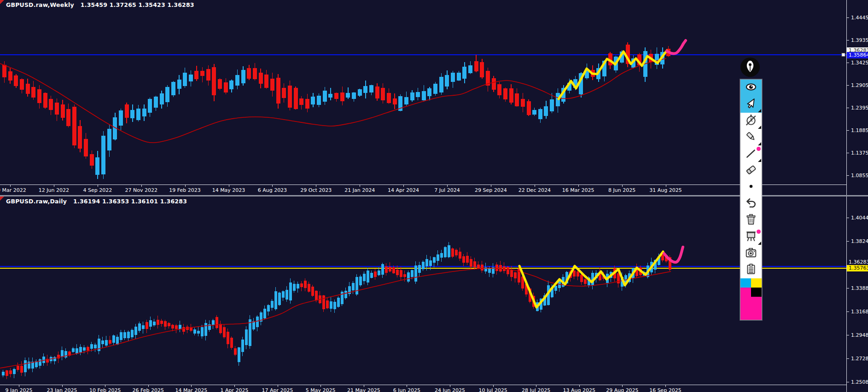 The height and width of the screenshot is (392, 868). I want to click on easel-icon, so click(751, 237).